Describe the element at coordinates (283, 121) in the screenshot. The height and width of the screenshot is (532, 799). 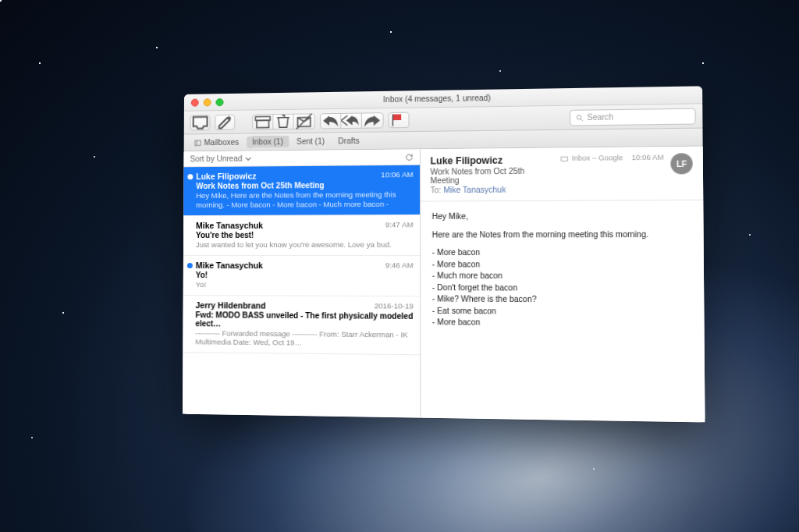
I see `delete-button` at that location.